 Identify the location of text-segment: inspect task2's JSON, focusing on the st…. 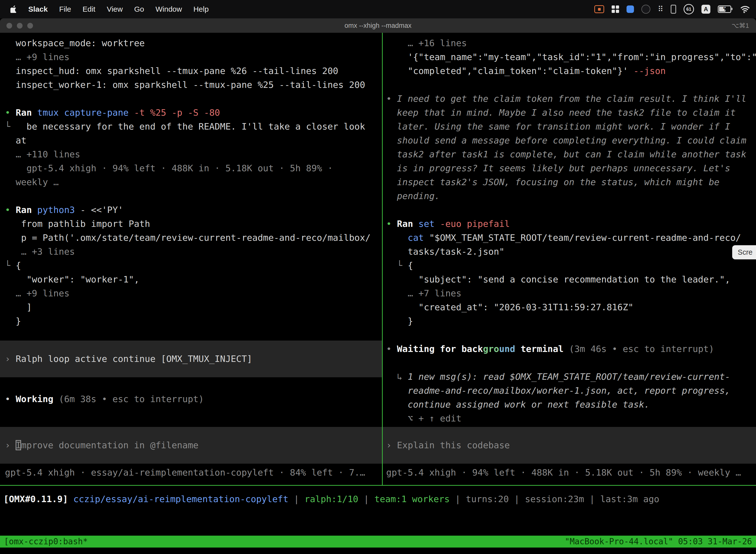
(553, 182).